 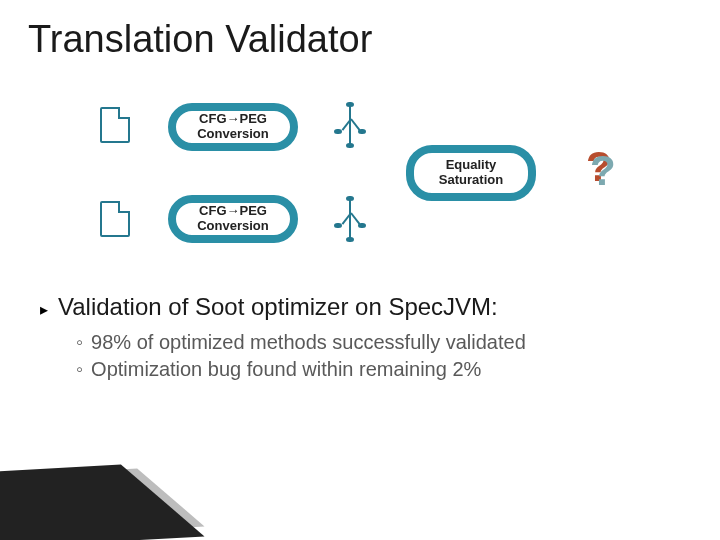 I want to click on equality-saturation-box: Equality Saturation, so click(x=471, y=173).